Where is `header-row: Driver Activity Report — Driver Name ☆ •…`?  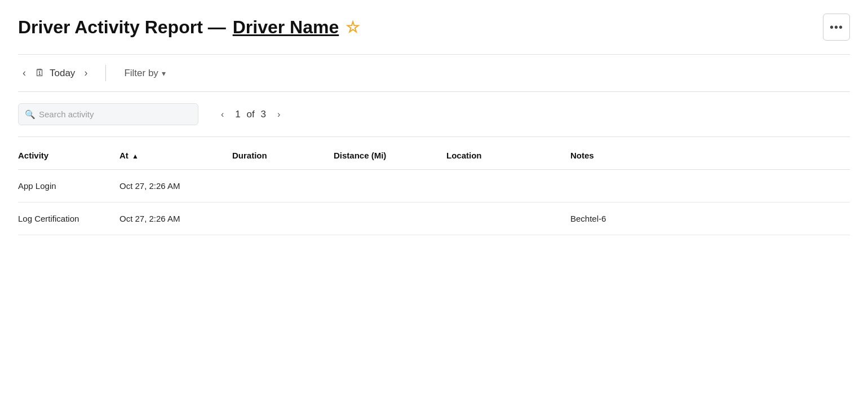 header-row: Driver Activity Report — Driver Name ☆ •… is located at coordinates (434, 27).